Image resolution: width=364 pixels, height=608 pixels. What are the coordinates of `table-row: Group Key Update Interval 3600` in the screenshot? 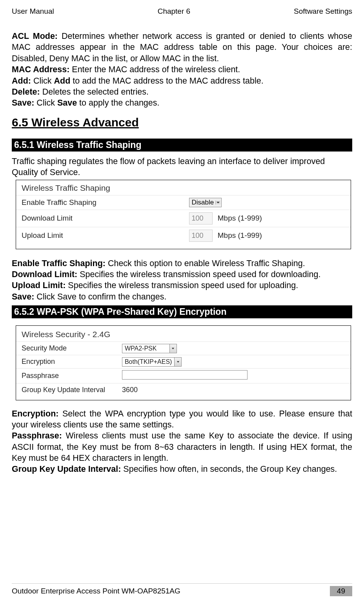 It's located at (184, 390).